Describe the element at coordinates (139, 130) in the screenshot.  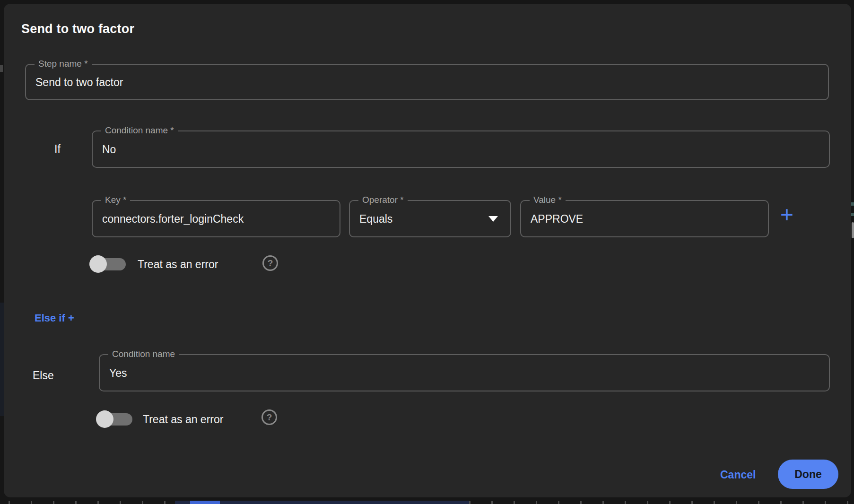
I see `if-condition-name-label: Condition name *` at that location.